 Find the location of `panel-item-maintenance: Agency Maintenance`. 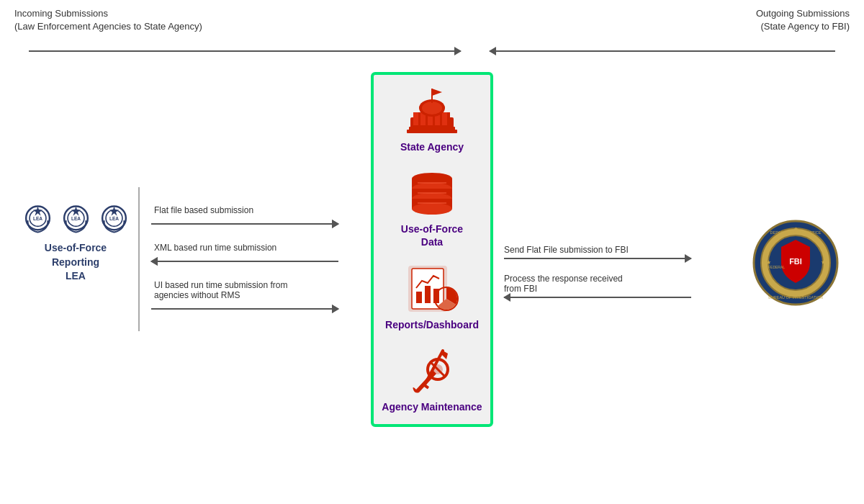

panel-item-maintenance: Agency Maintenance is located at coordinates (432, 379).